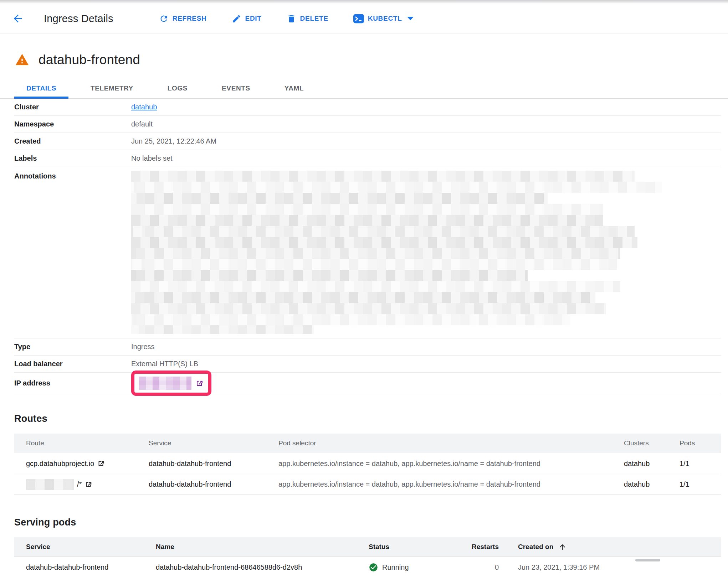 The height and width of the screenshot is (580, 728). What do you see at coordinates (368, 464) in the screenshot?
I see `routes-table: Route Service Pod selector Clusters Pods…` at bounding box center [368, 464].